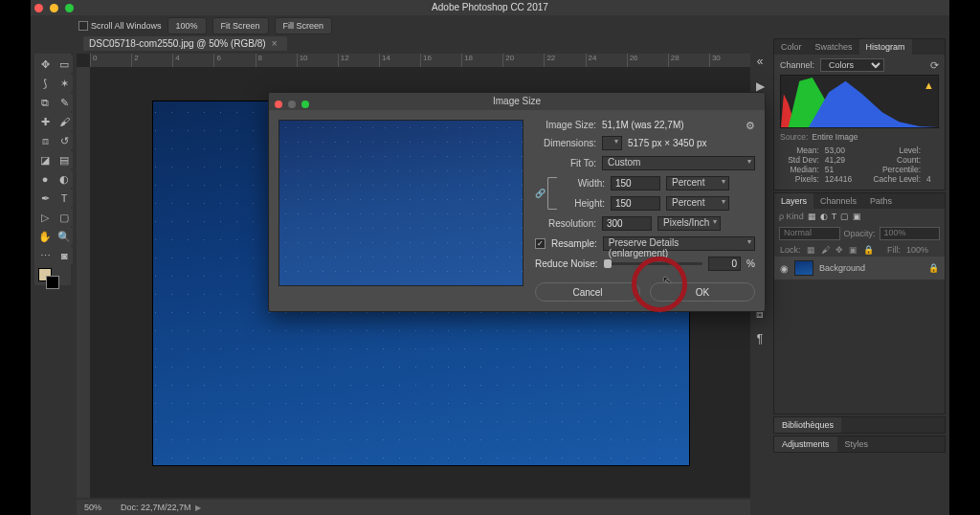 This screenshot has width=980, height=515. What do you see at coordinates (540, 243) in the screenshot?
I see `resample-checkbox: ✓` at bounding box center [540, 243].